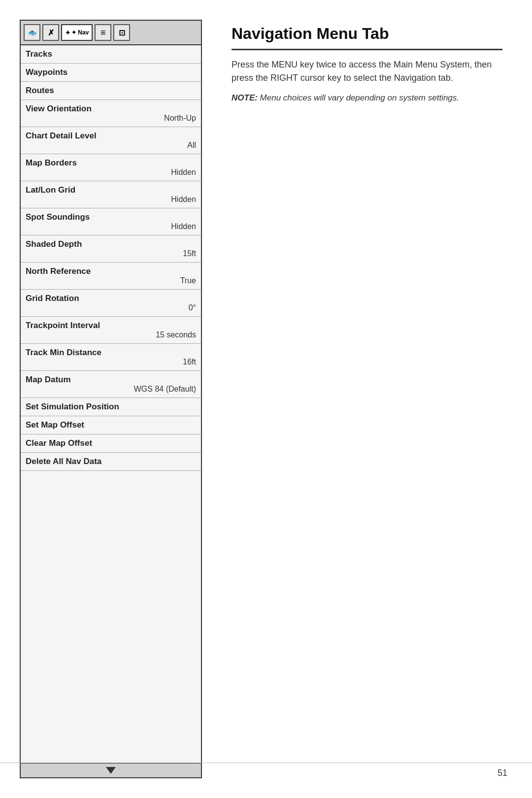 The image size is (532, 798). What do you see at coordinates (111, 362) in the screenshot?
I see `track-min-distance-value: 16ft` at bounding box center [111, 362].